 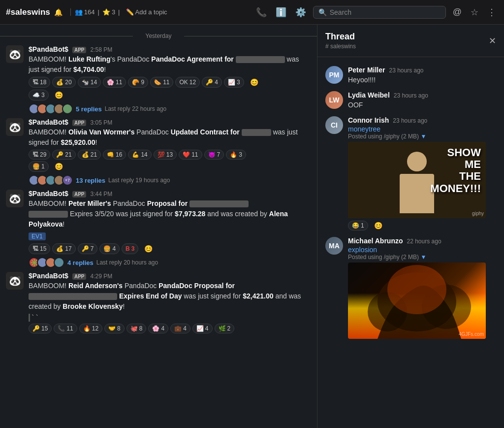 What do you see at coordinates (130, 12) in the screenshot?
I see `header-left: #saleswins 🔔 👥 164 | ⭐ 3 | ✏️ Add a topi…` at bounding box center [130, 12].